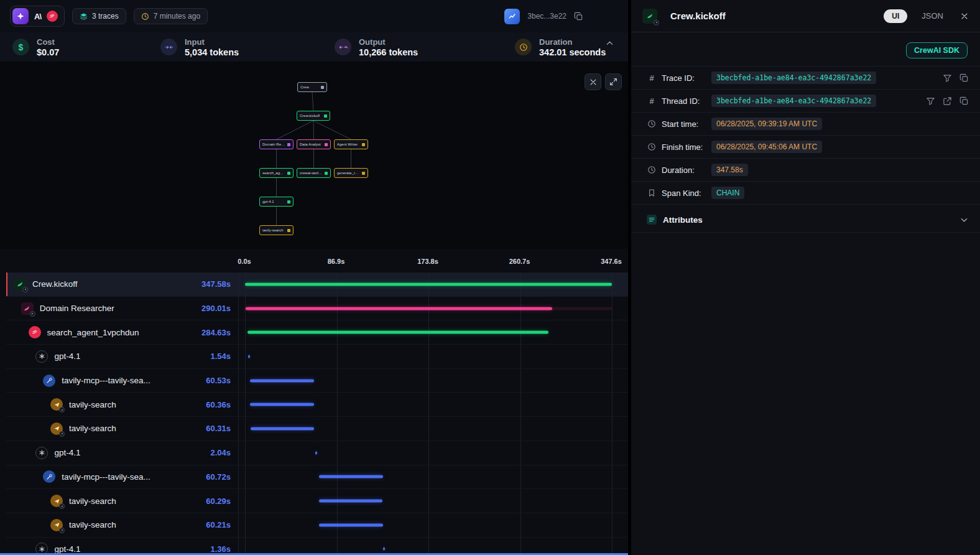 The image size is (980, 555). What do you see at coordinates (314, 47) in the screenshot?
I see `stats-row: $Cost$0.07Input5,034 tokensOutput10,266 …` at bounding box center [314, 47].